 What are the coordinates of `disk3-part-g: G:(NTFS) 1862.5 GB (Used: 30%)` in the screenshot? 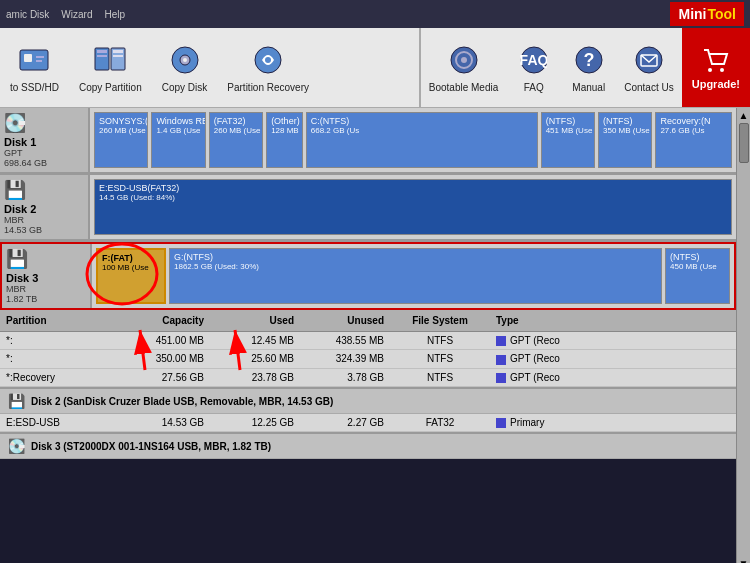 It's located at (416, 276).